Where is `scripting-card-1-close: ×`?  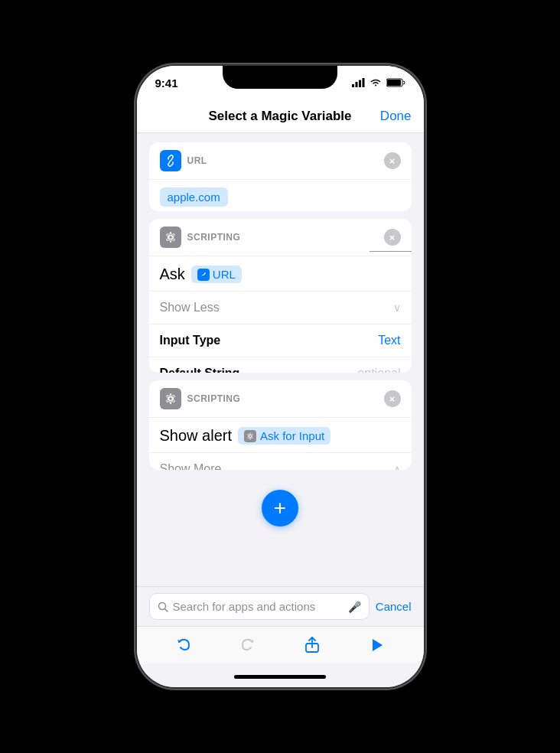
scripting-card-1-close: × is located at coordinates (392, 237).